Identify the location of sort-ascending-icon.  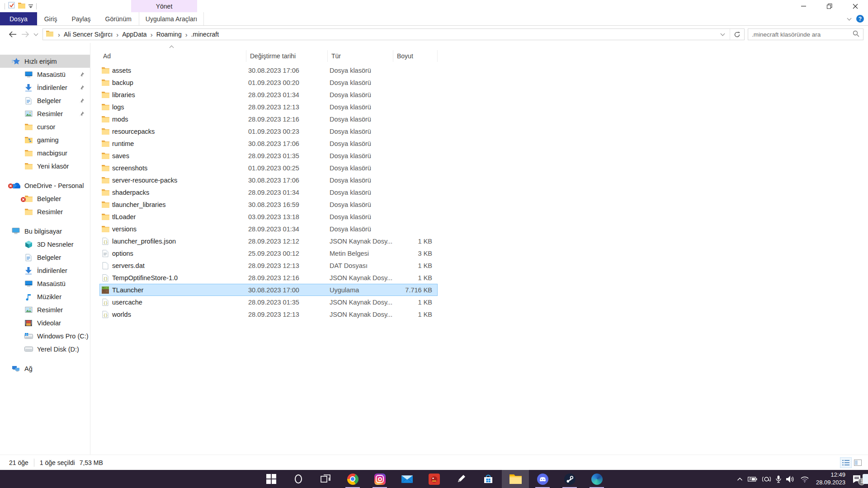
(172, 48).